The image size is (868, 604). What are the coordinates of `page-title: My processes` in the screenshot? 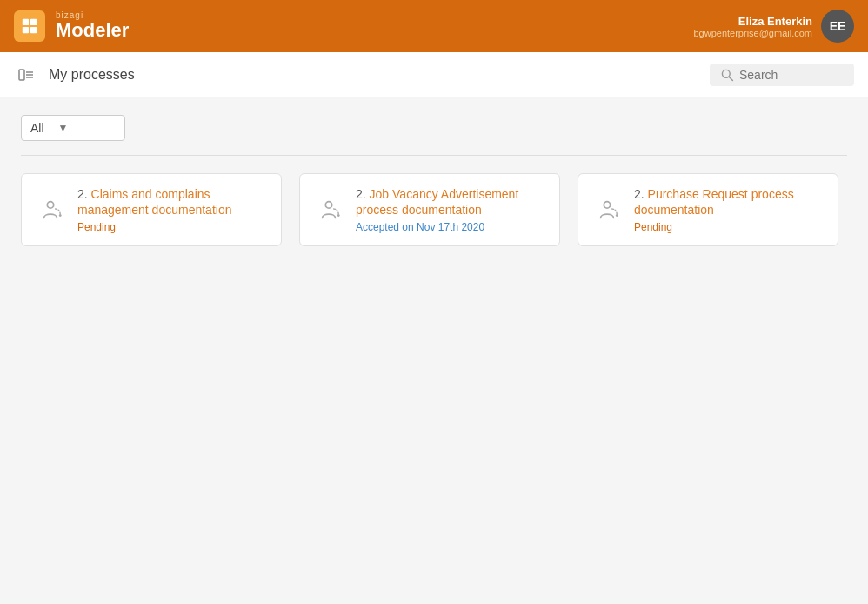 It's located at (92, 75).